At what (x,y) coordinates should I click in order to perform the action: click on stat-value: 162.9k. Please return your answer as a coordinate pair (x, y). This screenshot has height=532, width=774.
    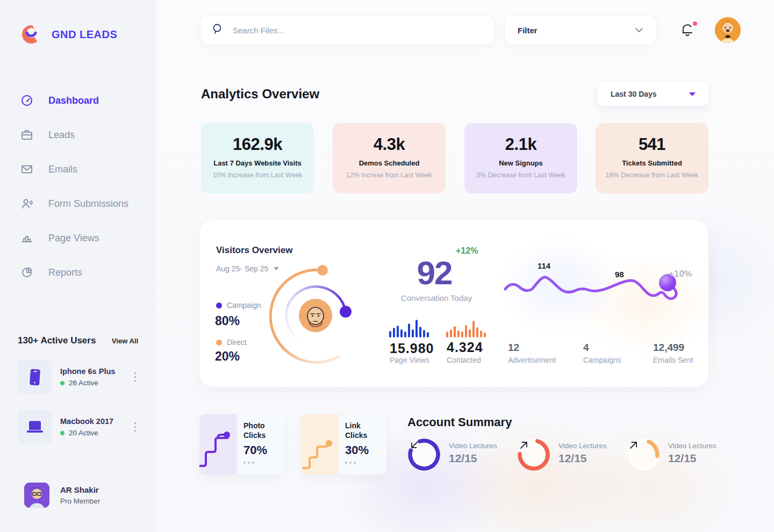
    Looking at the image, I should click on (257, 145).